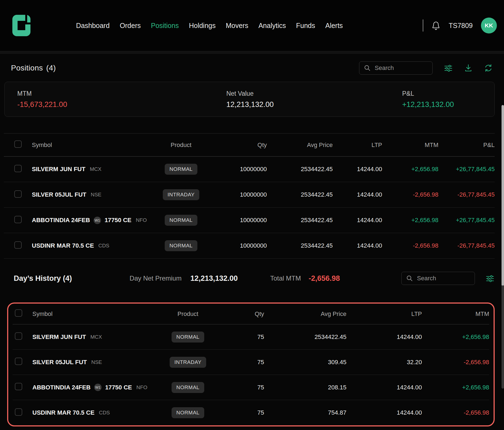 Image resolution: width=504 pixels, height=430 pixels. What do you see at coordinates (468, 68) in the screenshot?
I see `download-icon` at bounding box center [468, 68].